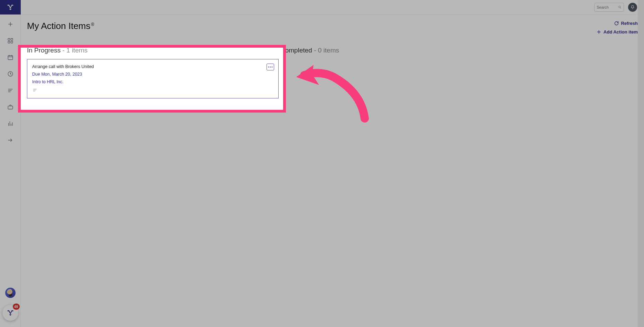 This screenshot has height=327, width=644. What do you see at coordinates (153, 82) in the screenshot?
I see `action-item-related-link: Intro to HRL Inc.` at bounding box center [153, 82].